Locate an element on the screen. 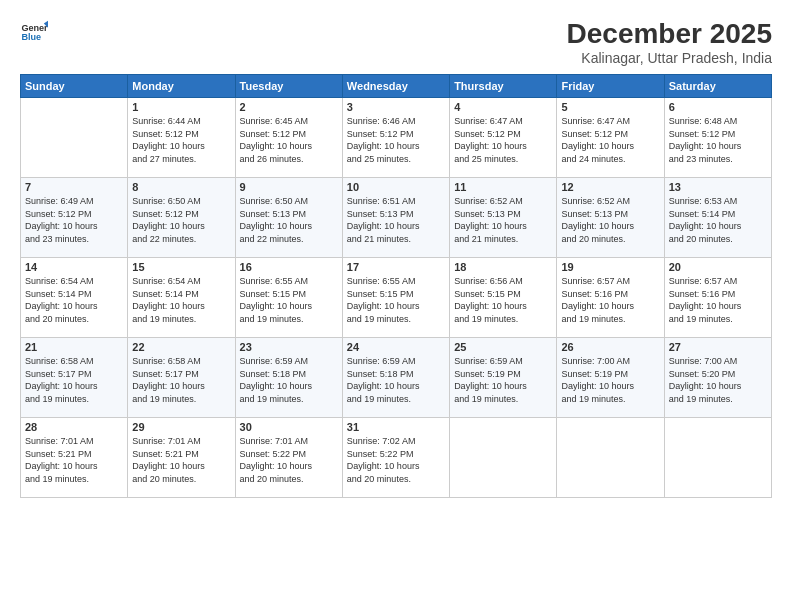 The image size is (792, 612). day-details: Sunrise: 6:53 AM Sunset: 5:14 PM Dayligh… is located at coordinates (718, 220).